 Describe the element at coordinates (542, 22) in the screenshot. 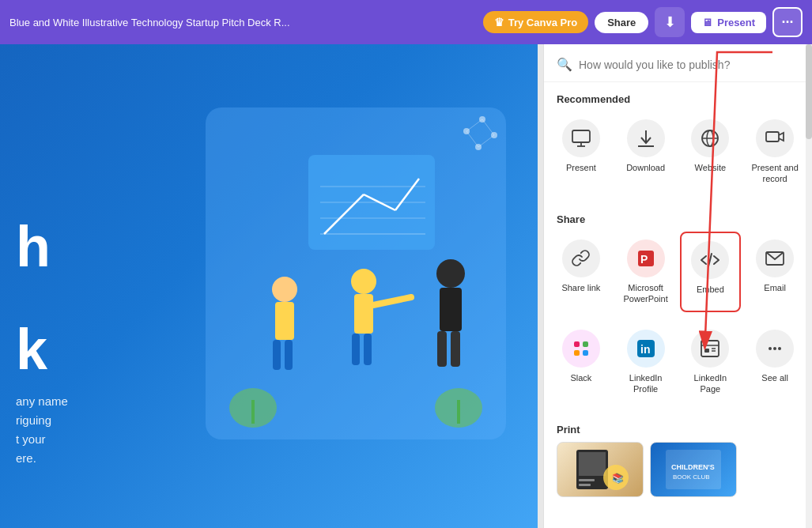

I see `try-canva-pro-label: Try Canva Pro` at that location.